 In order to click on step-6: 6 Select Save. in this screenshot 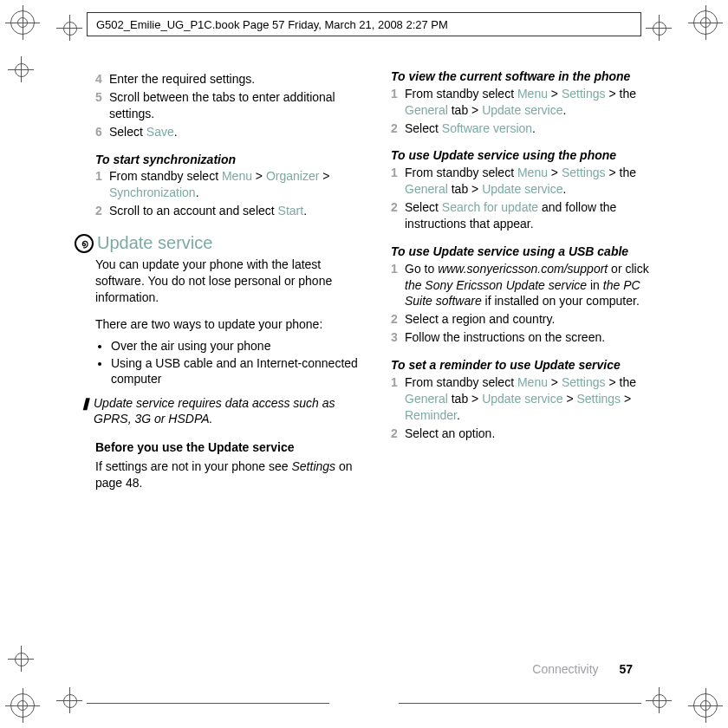, I will do `click(229, 132)`.